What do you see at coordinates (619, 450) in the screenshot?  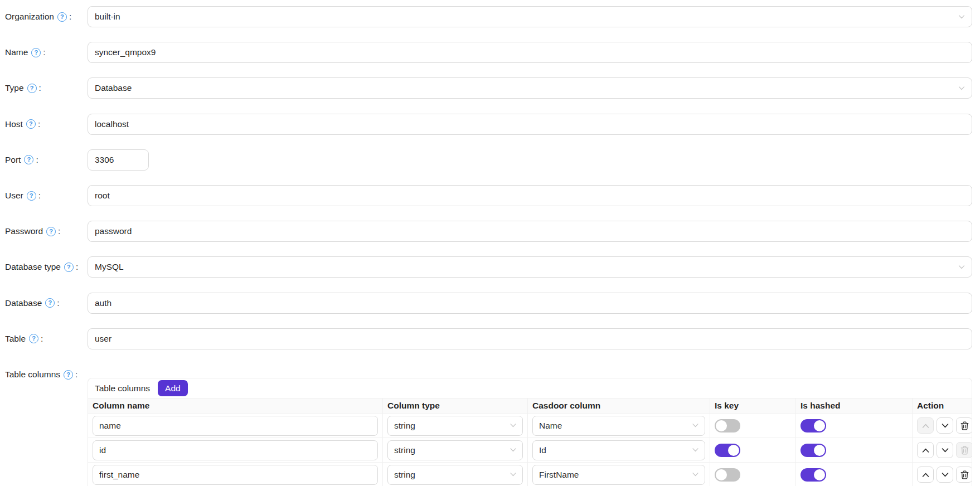 I see `casdoor-column-select: Id` at bounding box center [619, 450].